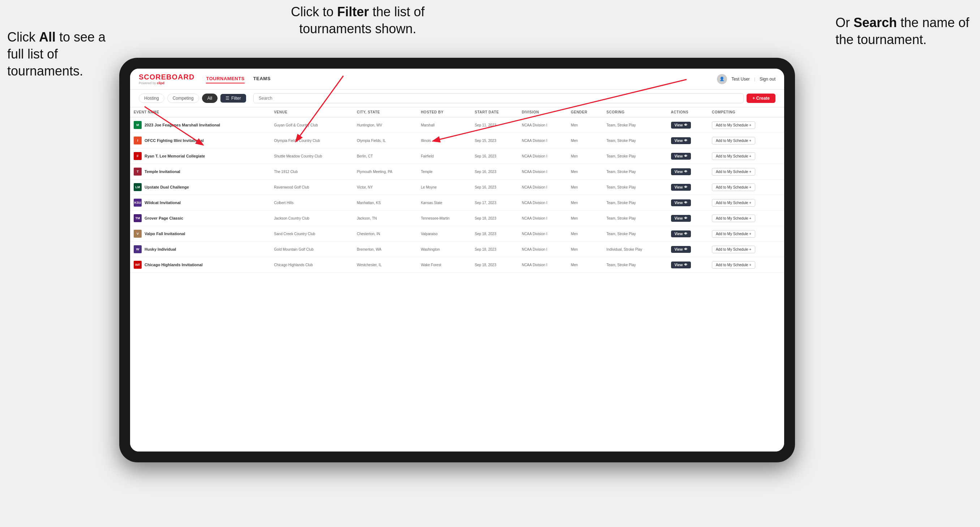 The width and height of the screenshot is (980, 527). What do you see at coordinates (542, 156) in the screenshot?
I see `division-cell-2: NCAA Division I` at bounding box center [542, 156].